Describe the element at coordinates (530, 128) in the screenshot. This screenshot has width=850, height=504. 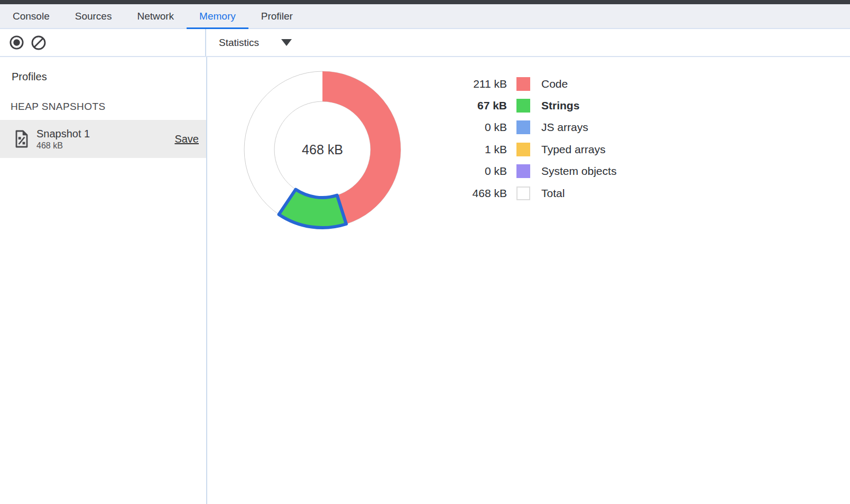
I see `legend-row-js-arrays: 0 kBJS arrays` at that location.